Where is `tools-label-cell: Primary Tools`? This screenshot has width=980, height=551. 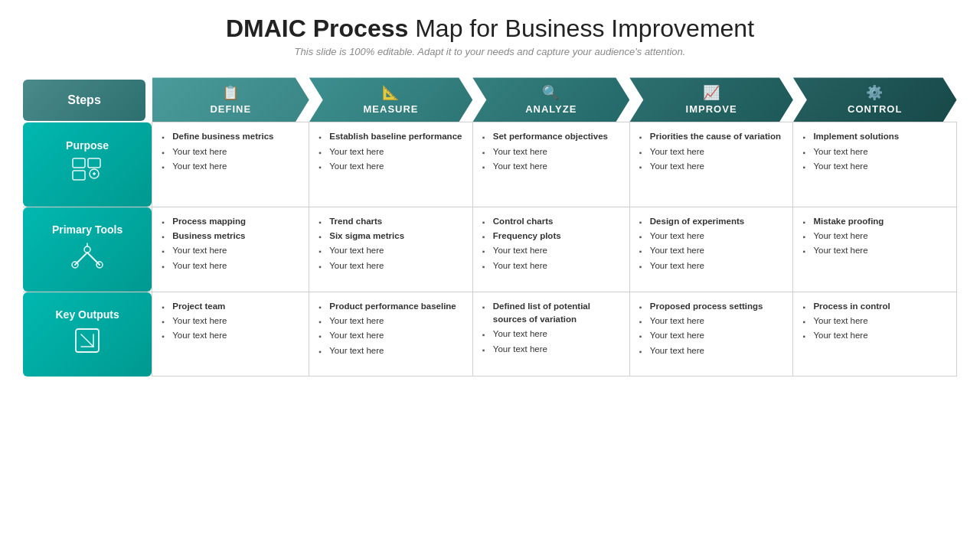 tools-label-cell: Primary Tools is located at coordinates (87, 249).